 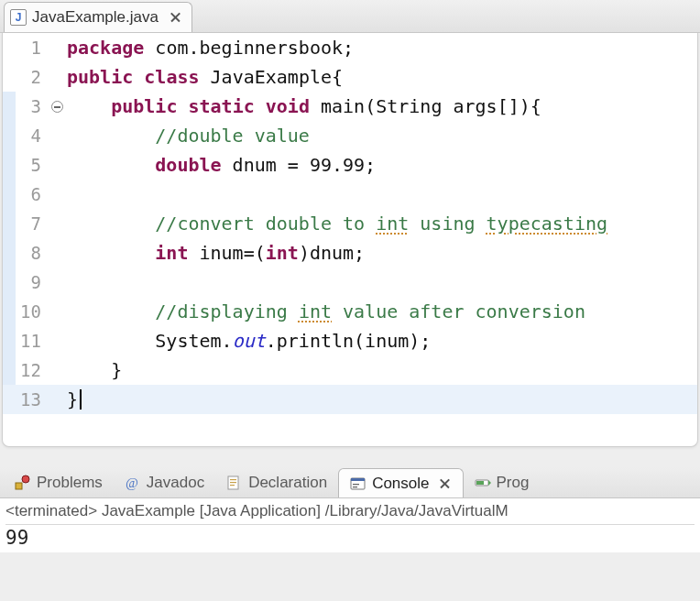 What do you see at coordinates (350, 224) in the screenshot?
I see `code-line: 7 //convert double to int using typecast…` at bounding box center [350, 224].